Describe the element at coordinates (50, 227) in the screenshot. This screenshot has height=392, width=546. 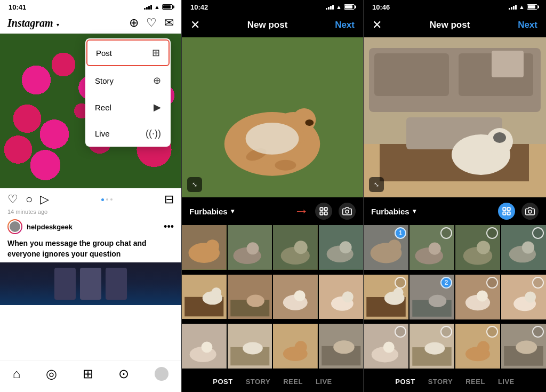
I see `username-label: helpdeskgeek` at that location.